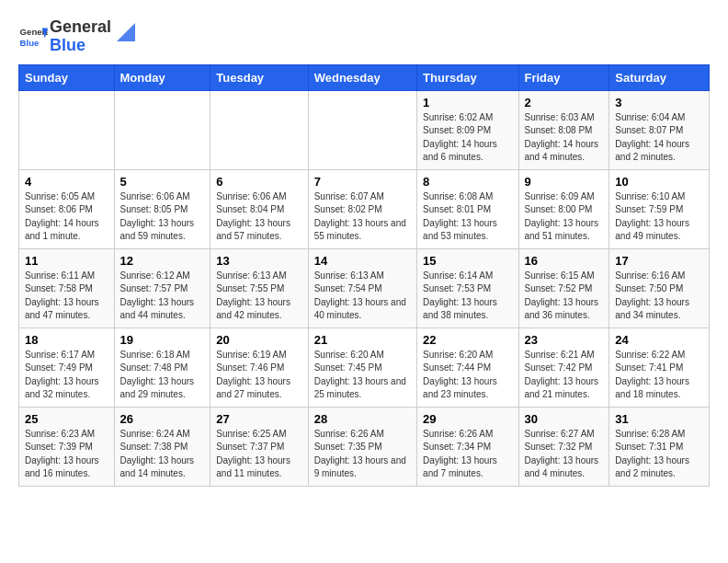 The height and width of the screenshot is (563, 728). I want to click on day-info: Sunrise: 6:18 AM Sunset: 7:48 PM Dayligh…, so click(163, 375).